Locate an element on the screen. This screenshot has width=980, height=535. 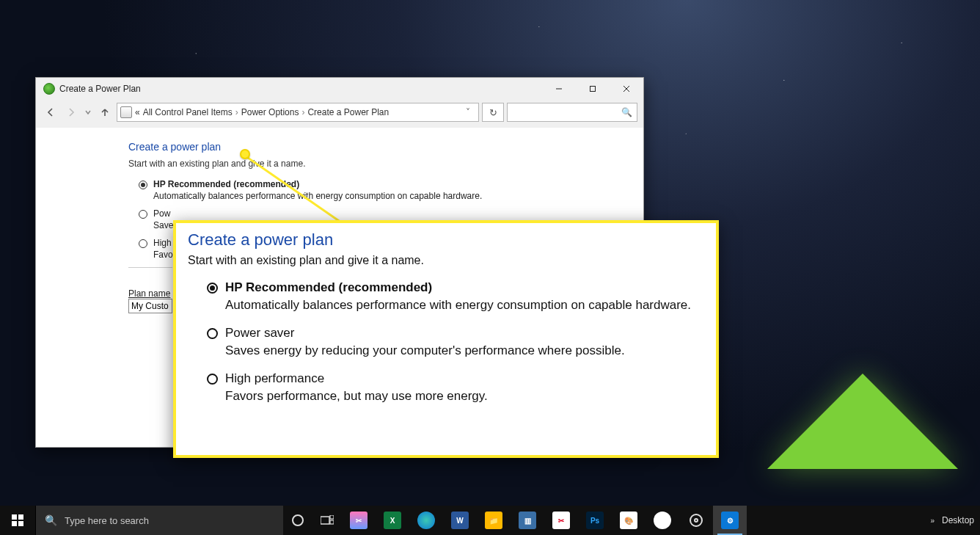
plan-name-input is located at coordinates (150, 306).